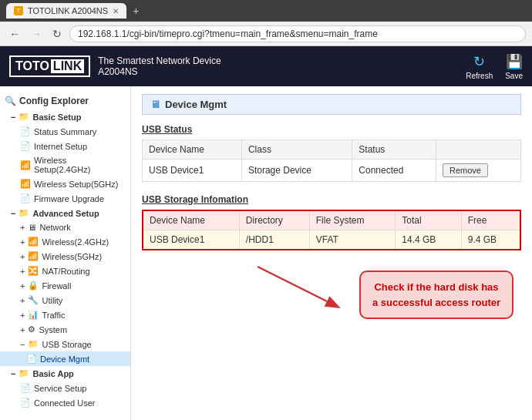 The height and width of the screenshot is (420, 532). I want to click on firmware-label: Firmware Upgrade, so click(69, 199).